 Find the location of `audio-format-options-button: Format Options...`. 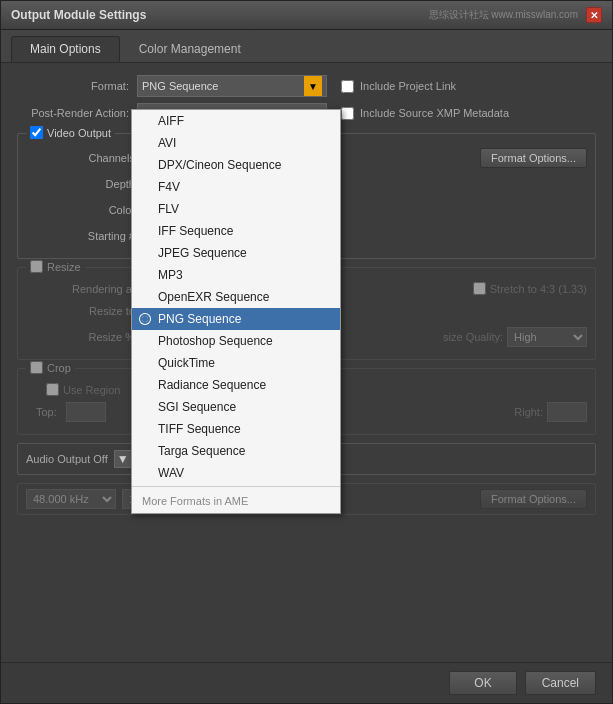

audio-format-options-button: Format Options... is located at coordinates (534, 499).